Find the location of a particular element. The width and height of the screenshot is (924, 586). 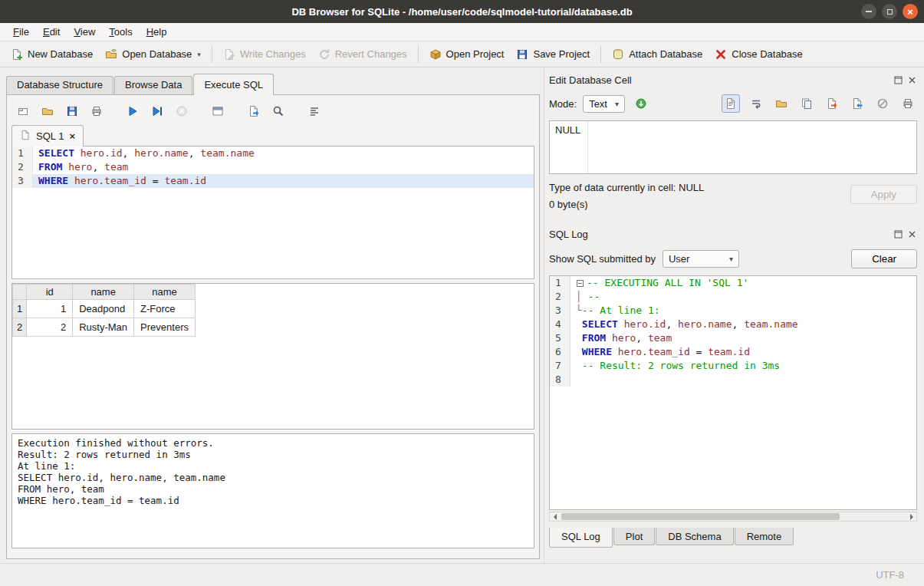

stop-icon is located at coordinates (182, 111).